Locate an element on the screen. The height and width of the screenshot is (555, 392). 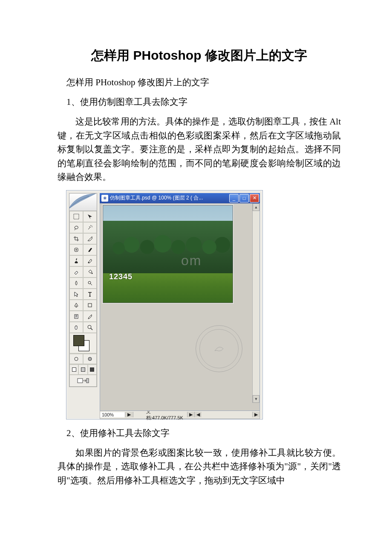
quick-mask-row is located at coordinates (83, 359).